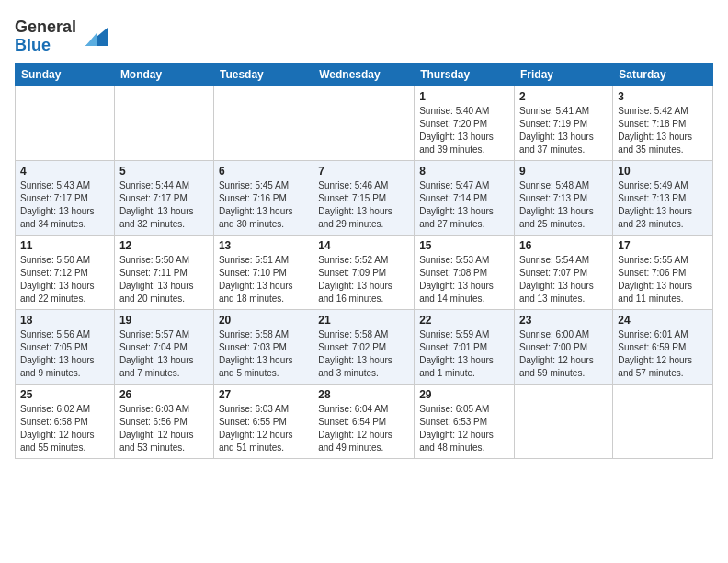  What do you see at coordinates (164, 280) in the screenshot?
I see `day-info: Sunrise: 5:50 AM Sunset: 7:11 PM Dayligh…` at bounding box center [164, 280].